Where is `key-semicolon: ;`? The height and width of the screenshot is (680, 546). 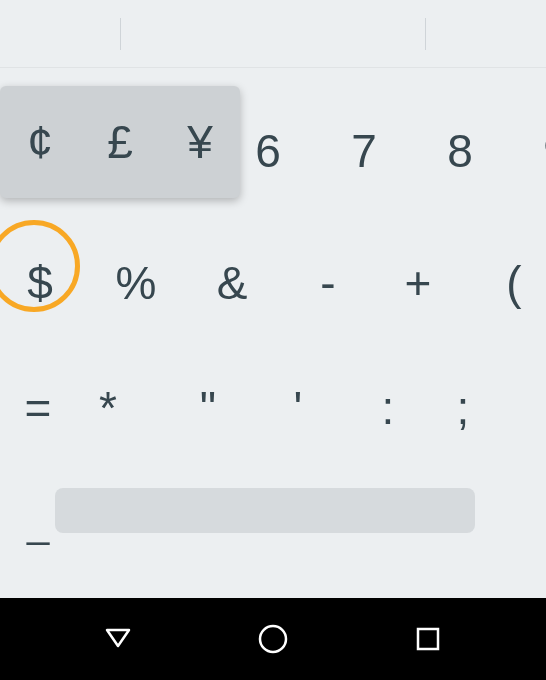
key-semicolon: ; is located at coordinates (463, 408).